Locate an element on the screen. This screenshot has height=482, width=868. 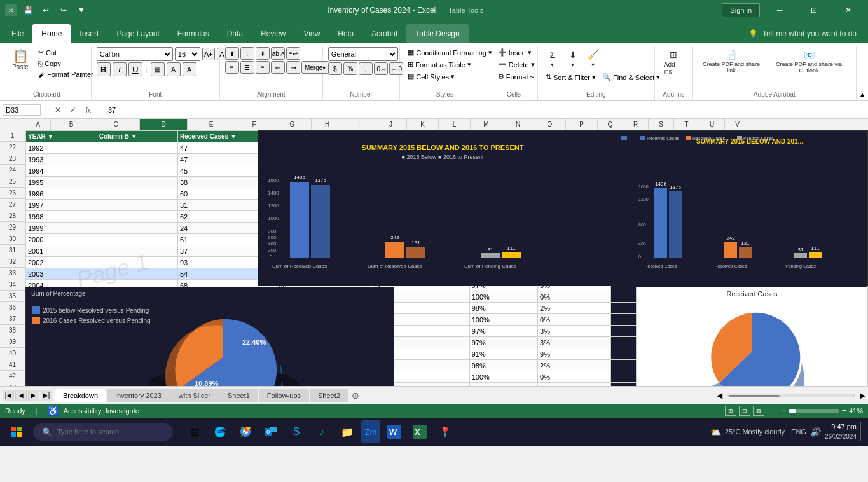
col-header-V: V is located at coordinates (738, 125).